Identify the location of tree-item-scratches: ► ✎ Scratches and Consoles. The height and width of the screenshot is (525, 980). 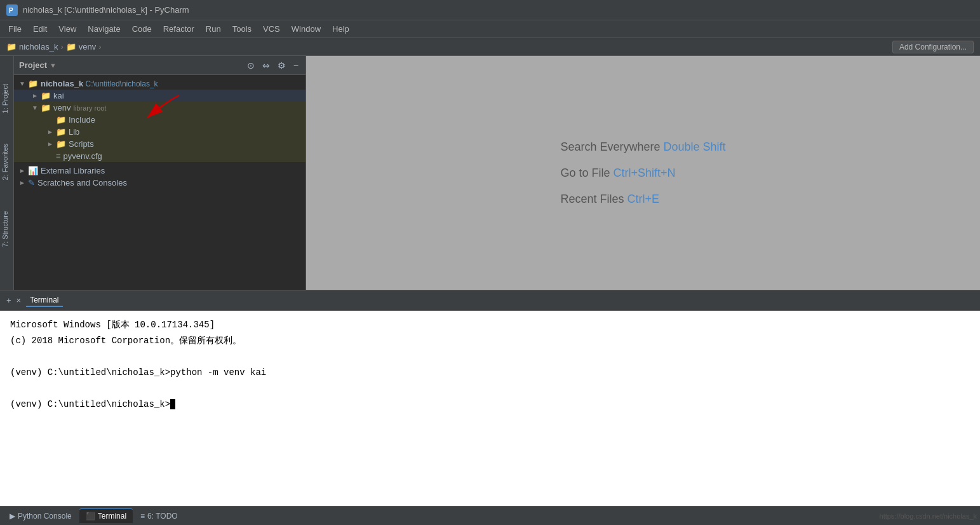
(160, 183).